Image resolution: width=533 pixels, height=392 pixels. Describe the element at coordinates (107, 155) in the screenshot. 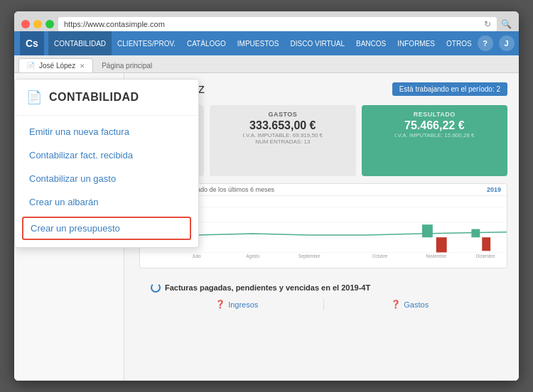

I see `dropdown-item-contabilizar: Contabilizar fact. recibida` at that location.